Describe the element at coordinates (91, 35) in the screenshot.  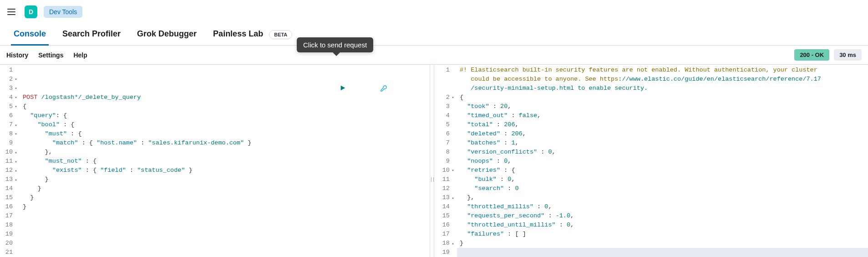
I see `tab-search-profiler: Search Profiler` at that location.